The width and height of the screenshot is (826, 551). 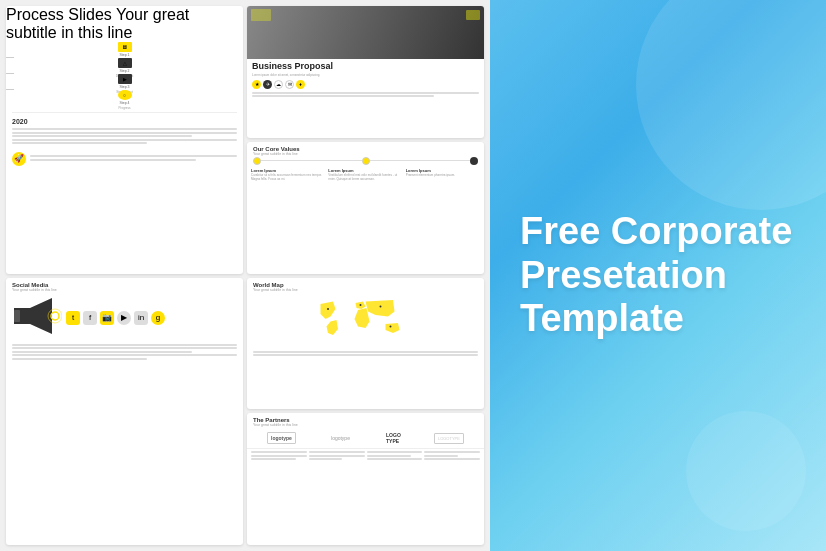 What do you see at coordinates (602, 318) in the screenshot?
I see `promo-line3: Template` at bounding box center [602, 318].